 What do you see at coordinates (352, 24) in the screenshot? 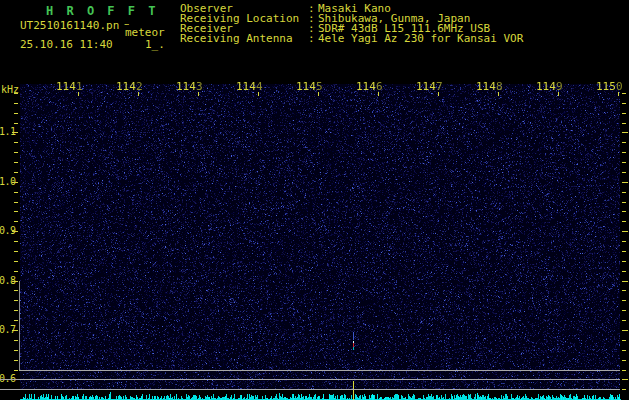
I see `observation-info: Observer:Masaki Kano Receiving Location:…` at bounding box center [352, 24].